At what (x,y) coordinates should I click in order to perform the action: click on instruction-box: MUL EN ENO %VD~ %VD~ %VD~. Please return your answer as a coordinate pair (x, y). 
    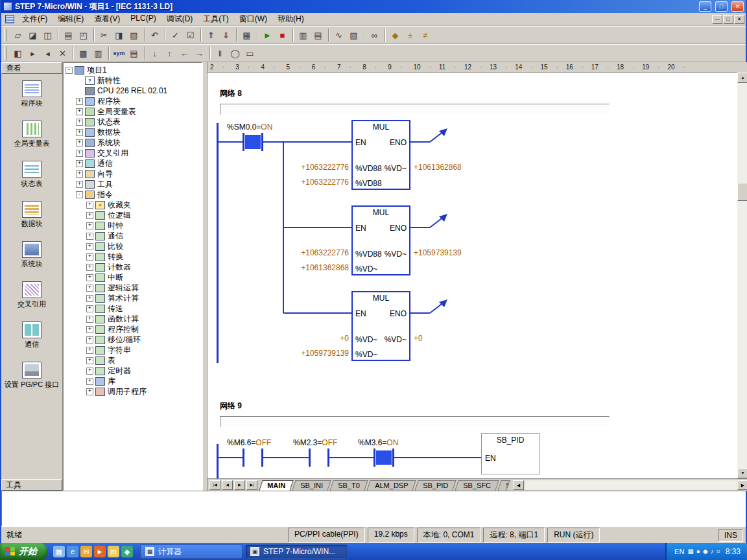
    Looking at the image, I should click on (381, 326).